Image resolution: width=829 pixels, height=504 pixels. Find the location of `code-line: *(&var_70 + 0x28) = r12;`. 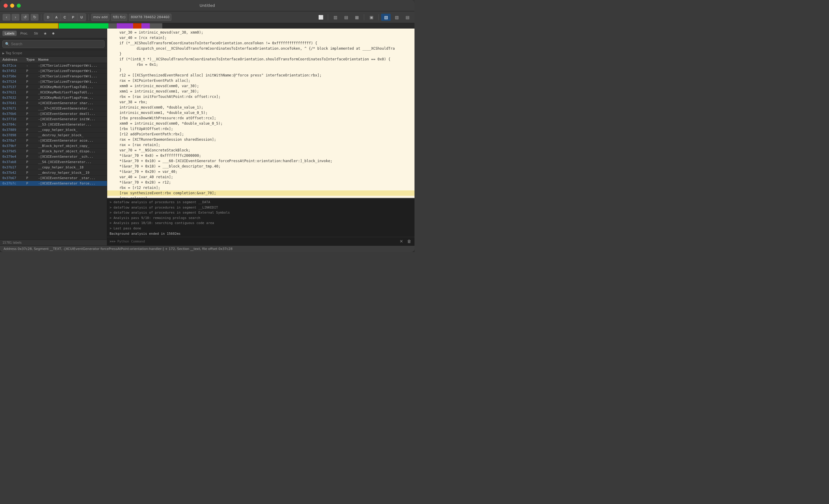

code-line: *(&var_70 + 0x28) = r12; is located at coordinates (261, 182).